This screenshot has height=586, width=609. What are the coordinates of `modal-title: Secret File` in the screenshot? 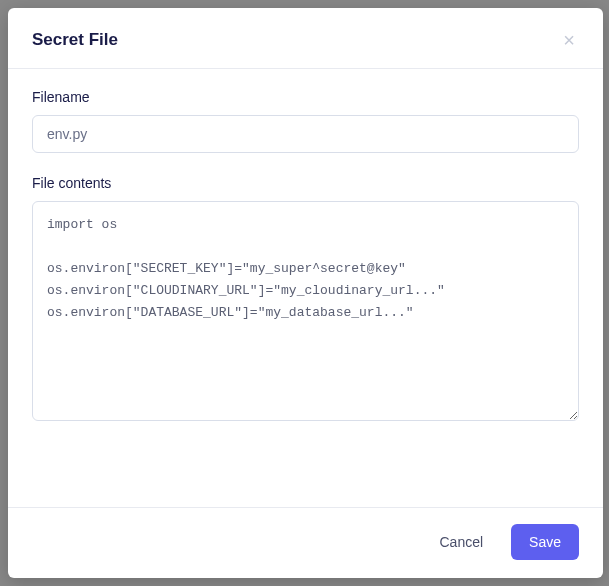 It's located at (75, 40).